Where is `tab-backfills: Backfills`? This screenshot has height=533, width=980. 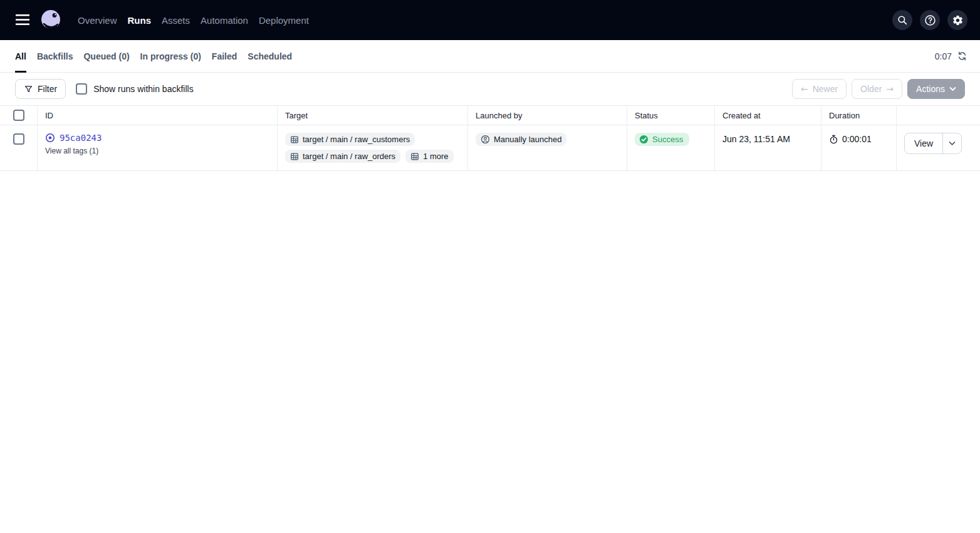 tab-backfills: Backfills is located at coordinates (55, 56).